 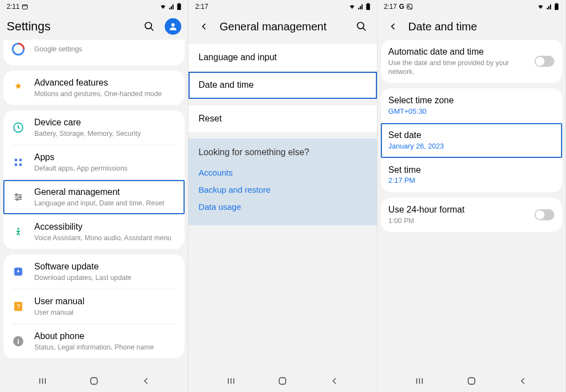 I want to click on general-icon, so click(x=18, y=197).